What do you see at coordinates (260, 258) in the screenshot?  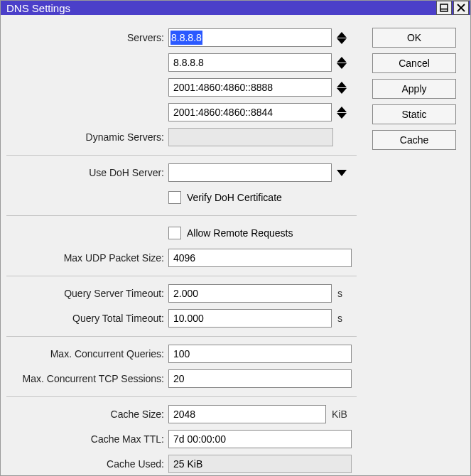 I see `max-udp-input` at bounding box center [260, 258].